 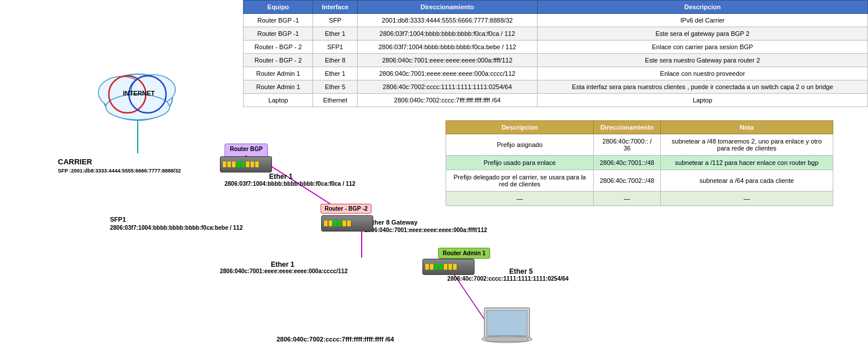 What do you see at coordinates (508, 279) in the screenshot?
I see `ether5-admin-addr: 2806:40c:7002:cccc:1111:1111:1111:0254/6…` at bounding box center [508, 279].